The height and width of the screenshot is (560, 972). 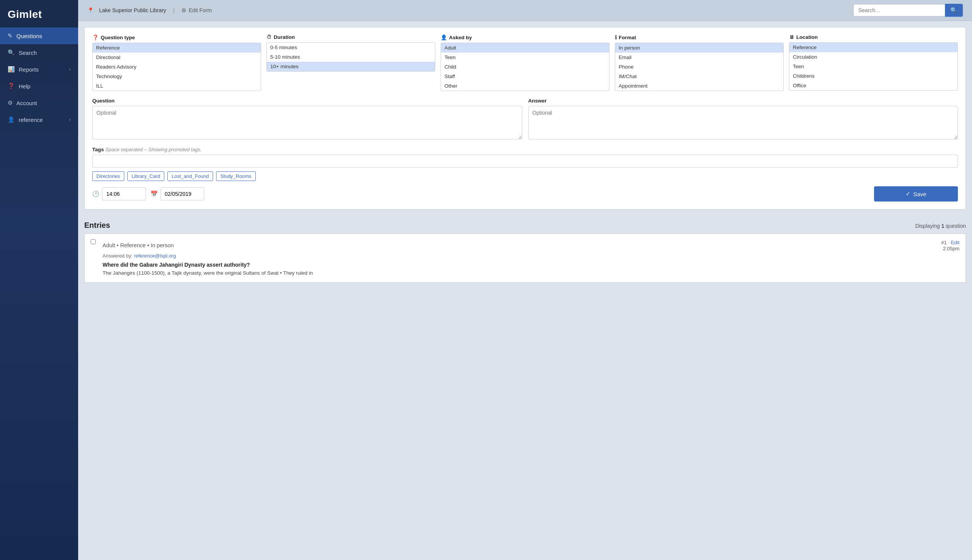 I want to click on answer-label: Answer, so click(x=743, y=101).